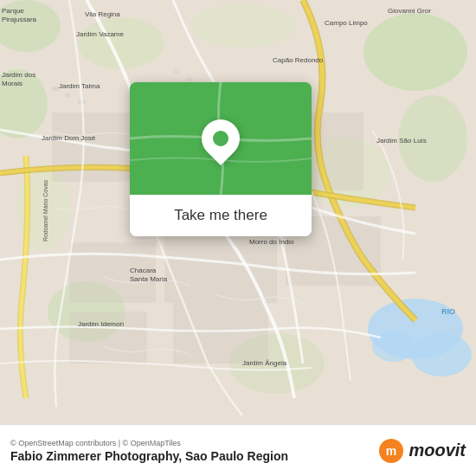 The width and height of the screenshot is (476, 476). Describe the element at coordinates (421, 451) in the screenshot. I see `moovit-logo: m moovit` at that location.